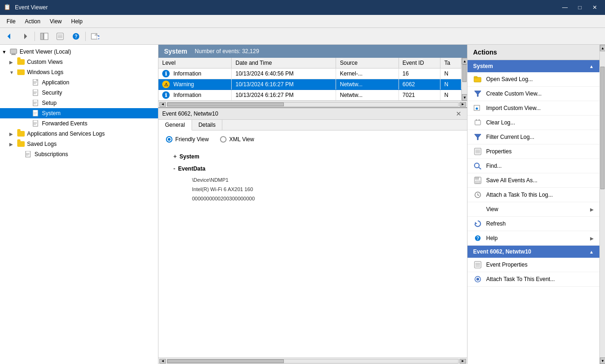 Image resolution: width=605 pixels, height=364 pixels. I want to click on minimize-button: —, so click(565, 7).